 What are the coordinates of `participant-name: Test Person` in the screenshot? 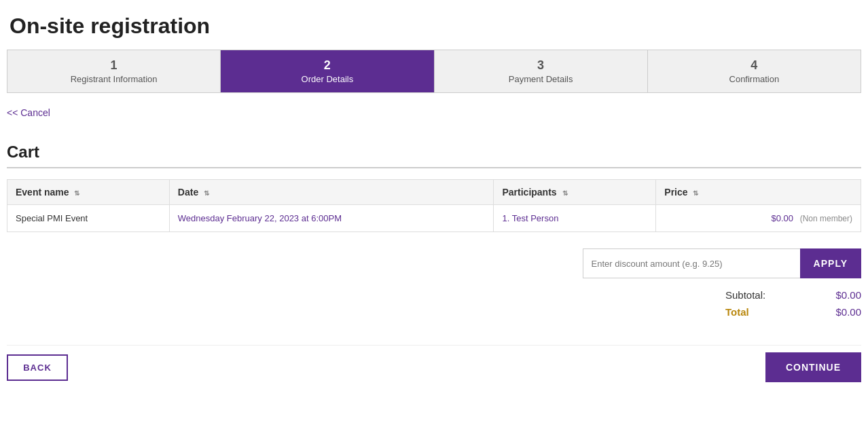 It's located at (535, 219).